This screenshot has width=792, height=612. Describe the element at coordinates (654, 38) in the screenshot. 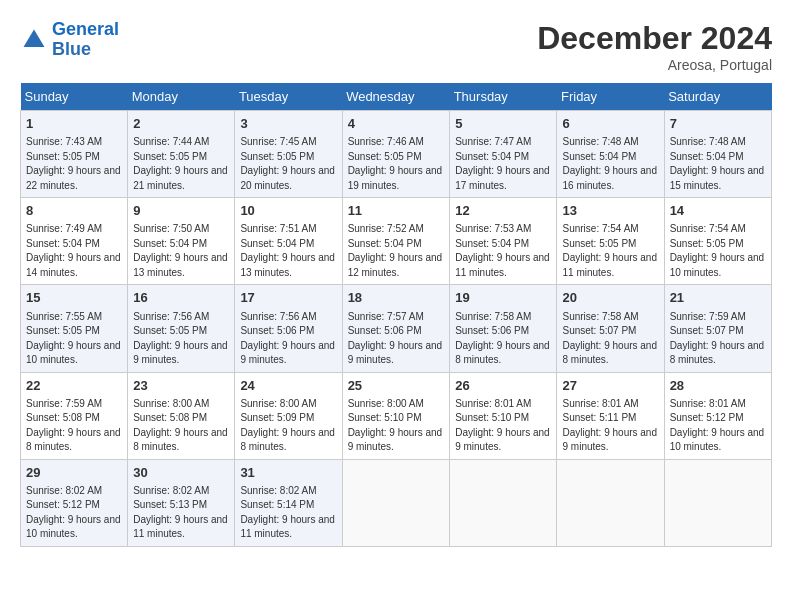

I see `month-title: December 2024` at that location.